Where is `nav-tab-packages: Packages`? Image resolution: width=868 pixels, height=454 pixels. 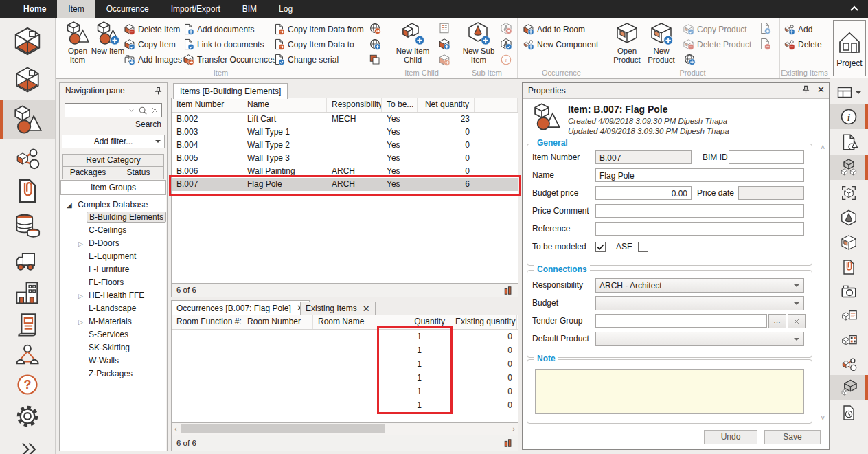
nav-tab-packages: Packages is located at coordinates (88, 173).